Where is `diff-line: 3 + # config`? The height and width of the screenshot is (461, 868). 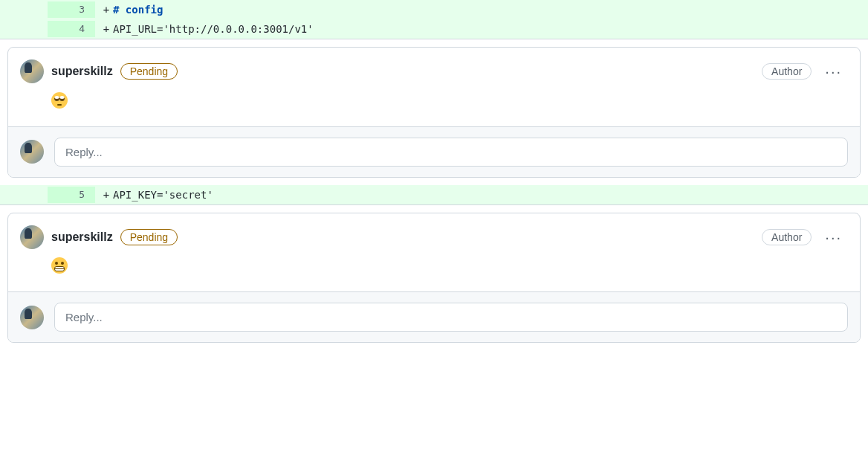
diff-line: 3 + # config is located at coordinates (434, 10).